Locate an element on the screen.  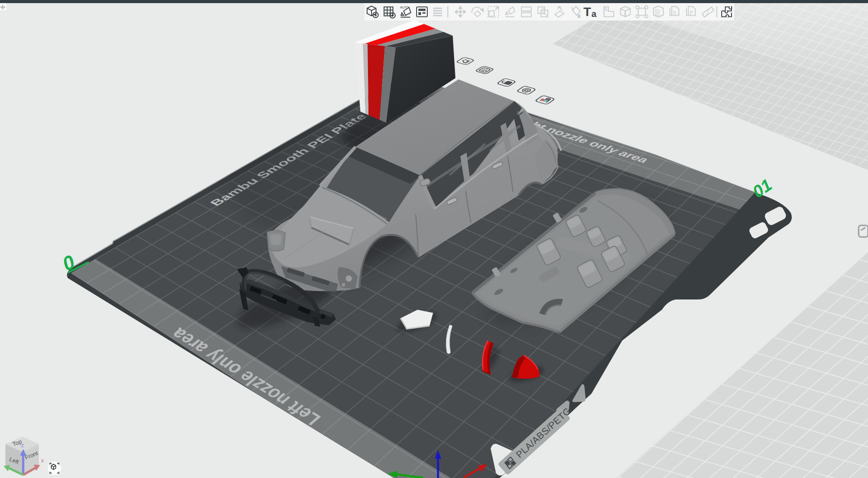
svg-text: AUTO is located at coordinates (405, 7).